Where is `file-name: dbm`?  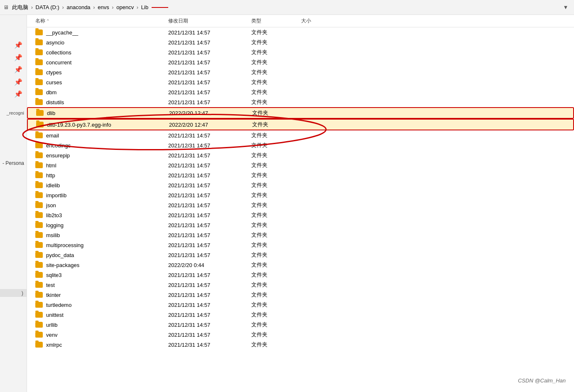 file-name: dbm is located at coordinates (52, 92).